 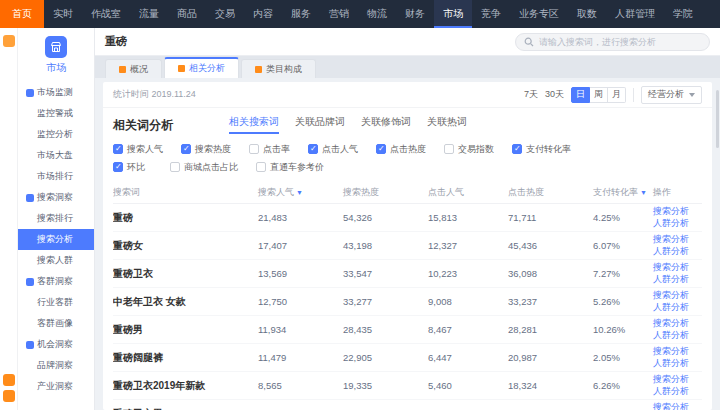 I want to click on column-header-label: 点击热度, so click(x=526, y=192).